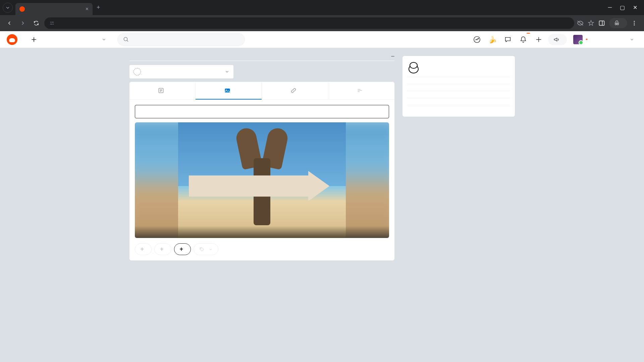 This screenshot has width=644, height=362. Describe the element at coordinates (580, 23) in the screenshot. I see `incognito-eye-icon` at that location.